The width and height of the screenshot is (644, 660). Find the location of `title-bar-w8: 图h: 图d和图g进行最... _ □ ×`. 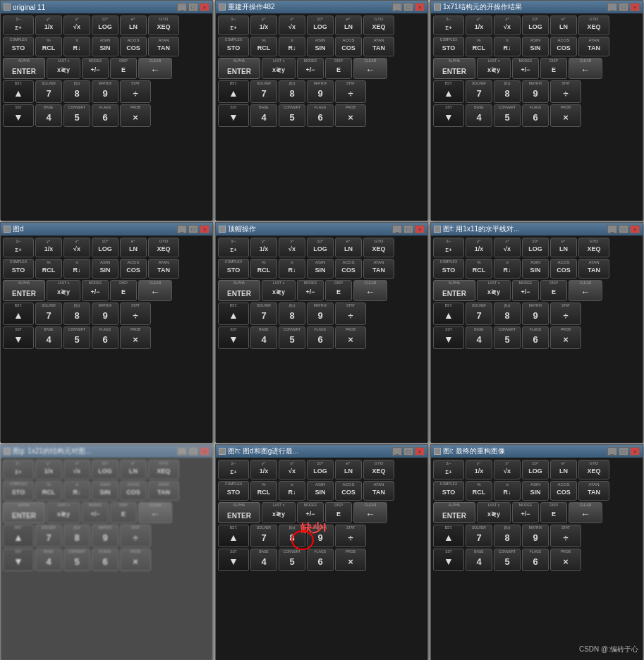

title-bar-w8: 图h: 图d和图g进行最... _ □ × is located at coordinates (322, 451).